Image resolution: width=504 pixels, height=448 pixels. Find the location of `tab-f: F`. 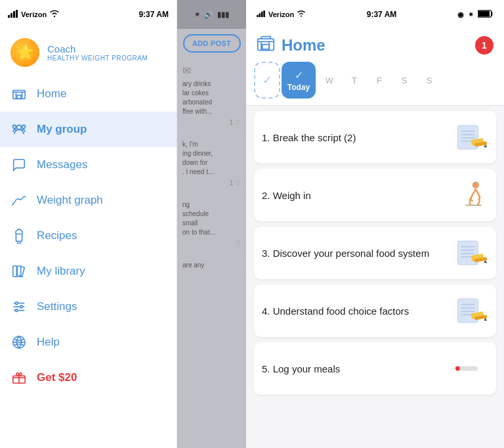

tab-f: F is located at coordinates (379, 80).